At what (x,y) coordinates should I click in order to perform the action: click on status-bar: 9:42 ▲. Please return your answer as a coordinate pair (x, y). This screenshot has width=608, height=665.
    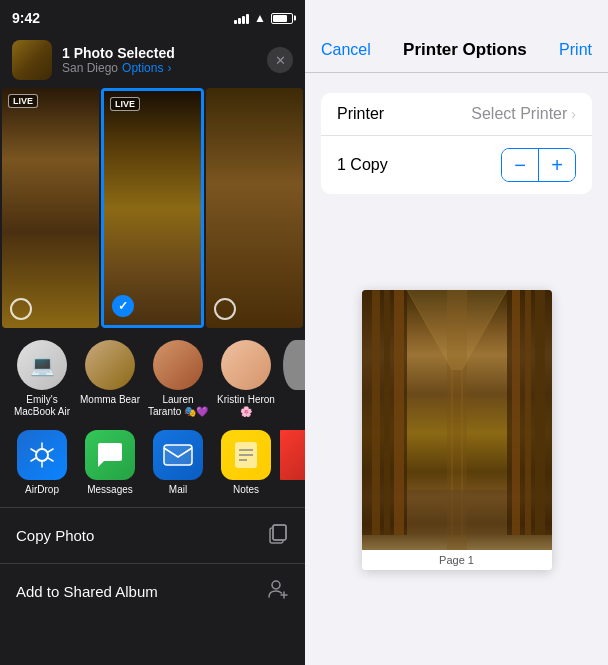
    Looking at the image, I should click on (152, 16).